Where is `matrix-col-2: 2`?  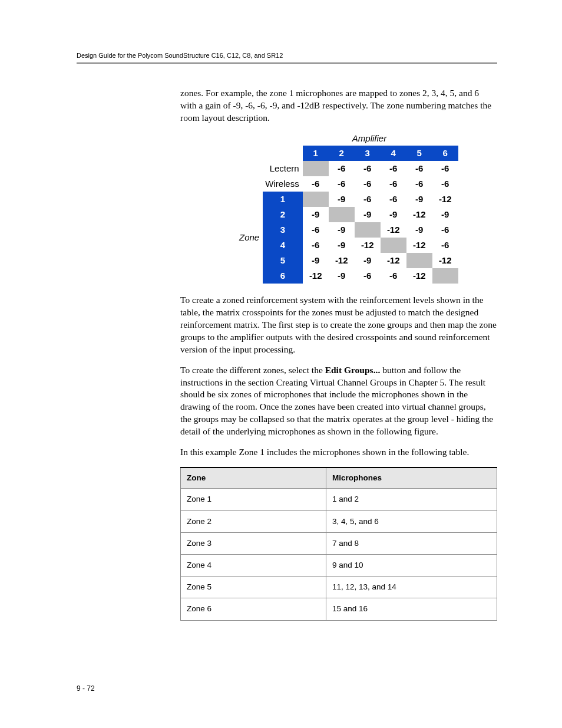 matrix-col-2: 2 is located at coordinates (342, 153).